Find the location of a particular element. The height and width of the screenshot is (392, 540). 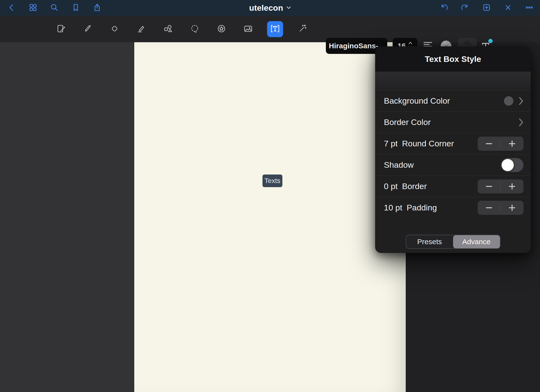

padding-stepper is located at coordinates (501, 208).